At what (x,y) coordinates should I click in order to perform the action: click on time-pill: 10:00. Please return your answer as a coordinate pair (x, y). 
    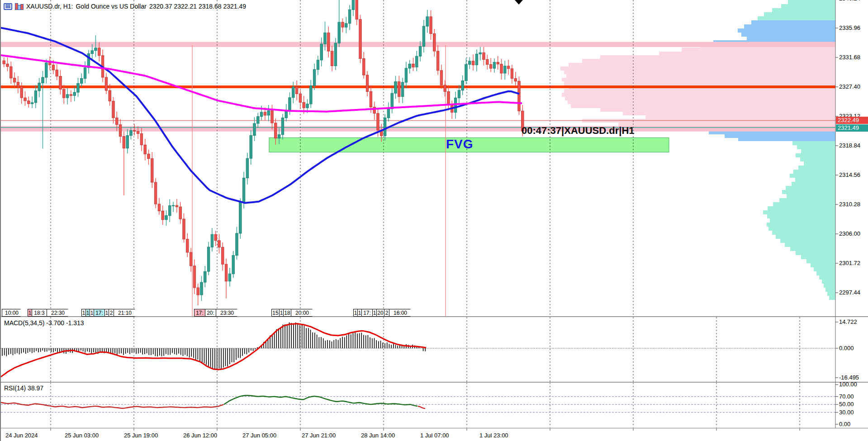
    Looking at the image, I should click on (13, 313).